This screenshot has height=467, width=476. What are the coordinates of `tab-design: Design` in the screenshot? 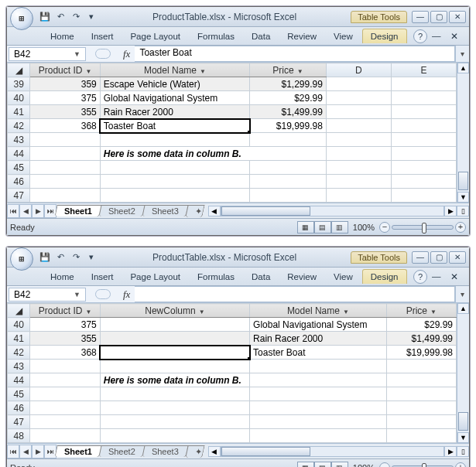 It's located at (385, 277).